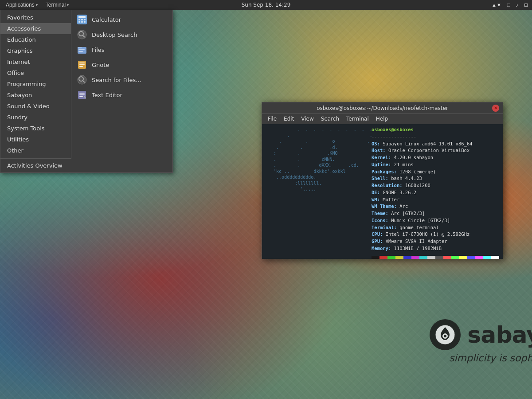 The image size is (532, 399). Describe the element at coordinates (382, 108) in the screenshot. I see `terminal-title: osboxes@osboxes:~/Downloads/neofetch-mas…` at that location.